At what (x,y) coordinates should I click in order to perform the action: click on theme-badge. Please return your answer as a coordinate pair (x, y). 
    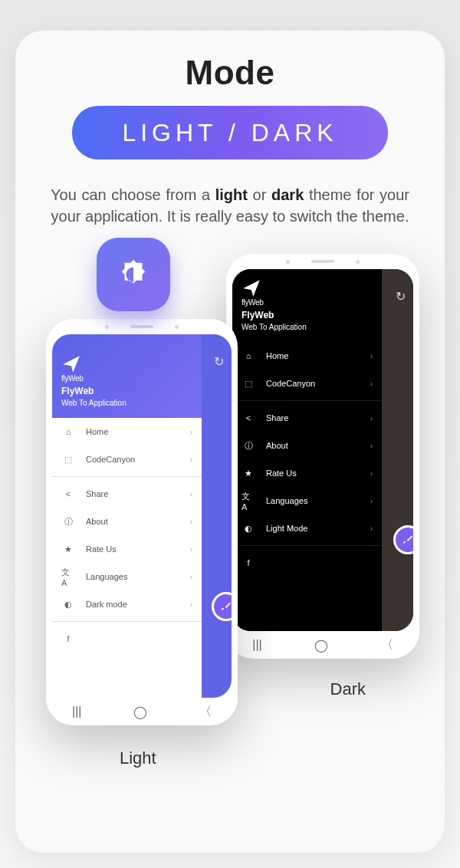
    Looking at the image, I should click on (133, 275).